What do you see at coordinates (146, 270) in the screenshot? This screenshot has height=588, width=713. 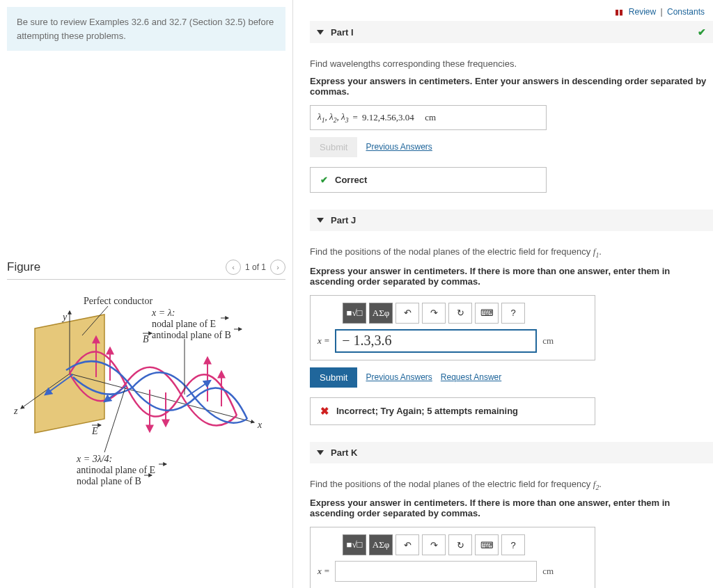 I see `figure-header: Figure ‹ 1 of 1 ›` at bounding box center [146, 270].